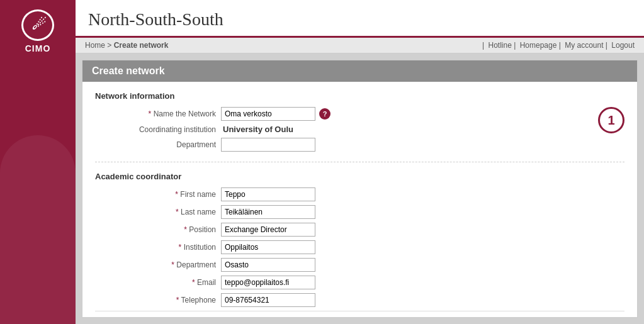  I want to click on network-info-row: Name the Network ? Coordinating institut…, so click(360, 131).